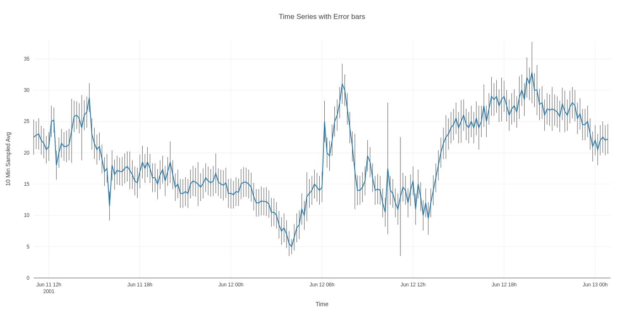 This screenshot has width=644, height=318. I want to click on x-tick-label: Jun 12 00h, so click(231, 285).